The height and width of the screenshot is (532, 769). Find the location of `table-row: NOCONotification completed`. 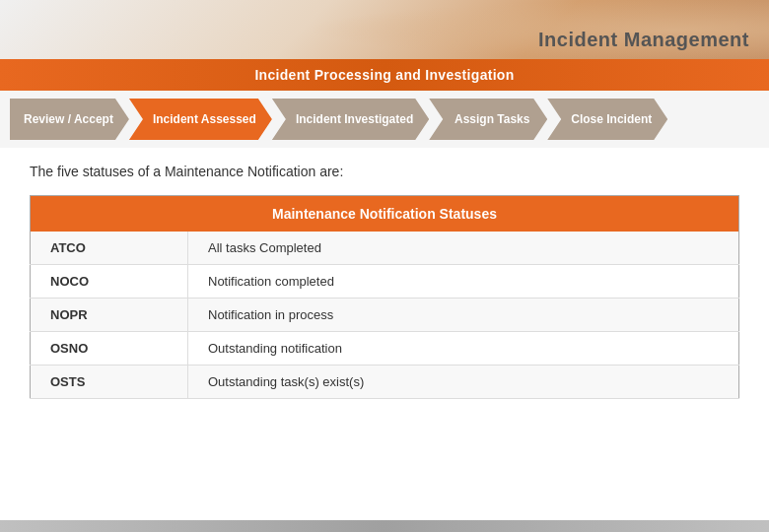

table-row: NOCONotification completed is located at coordinates (384, 282).